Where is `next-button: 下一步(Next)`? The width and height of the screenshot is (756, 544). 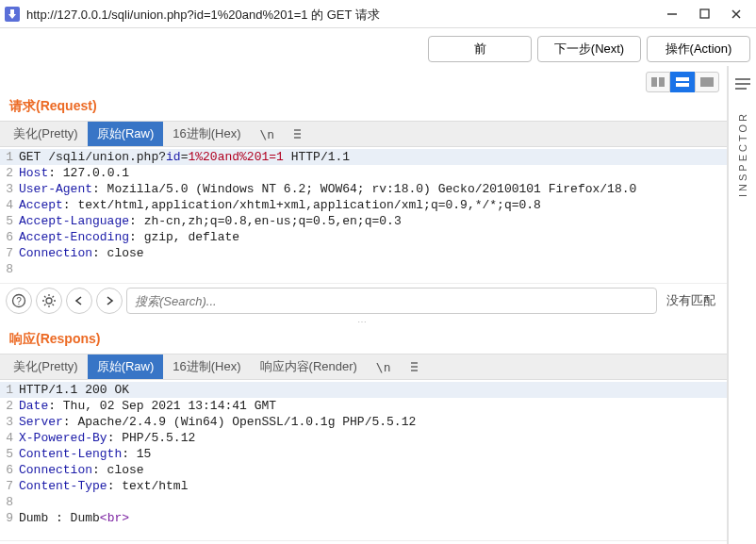
next-button: 下一步(Next) is located at coordinates (589, 49).